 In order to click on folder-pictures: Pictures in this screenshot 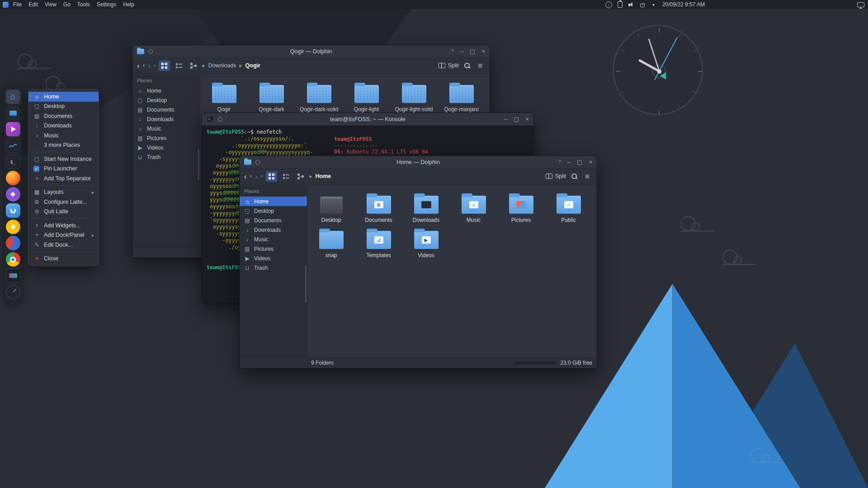, I will do `click(521, 209)`.